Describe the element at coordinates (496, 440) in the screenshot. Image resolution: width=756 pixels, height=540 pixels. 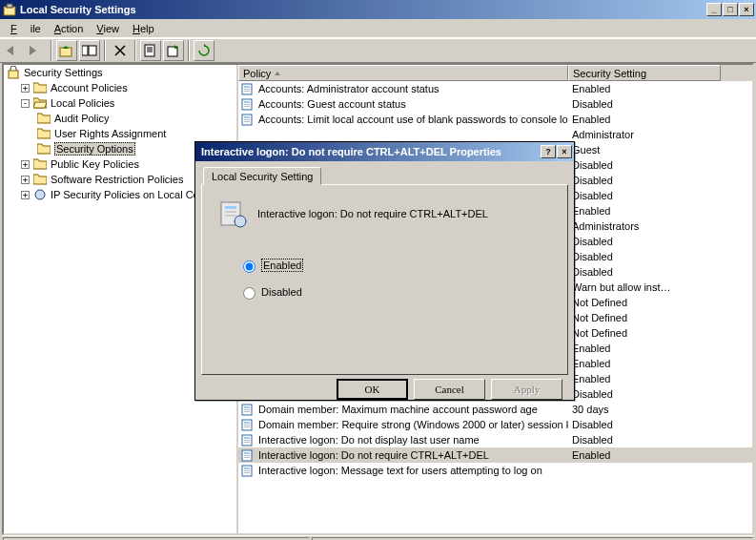
I see `list-row: Interactive logon: Do not display last u…` at that location.